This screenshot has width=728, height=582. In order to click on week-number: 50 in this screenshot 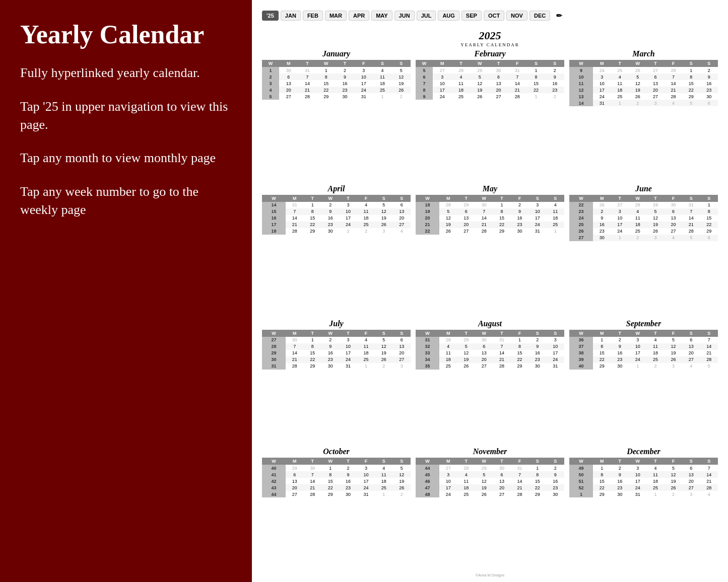, I will do `click(581, 474)`.